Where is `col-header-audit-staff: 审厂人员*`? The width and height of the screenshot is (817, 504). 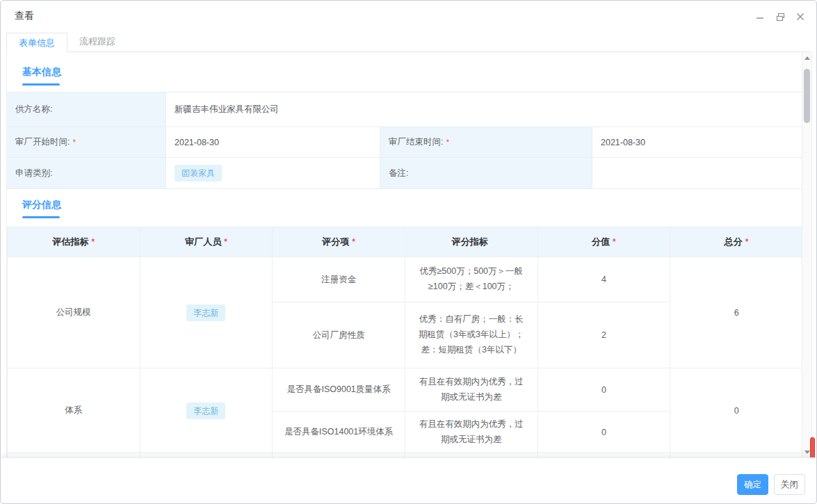
col-header-audit-staff: 审厂人员* is located at coordinates (206, 242).